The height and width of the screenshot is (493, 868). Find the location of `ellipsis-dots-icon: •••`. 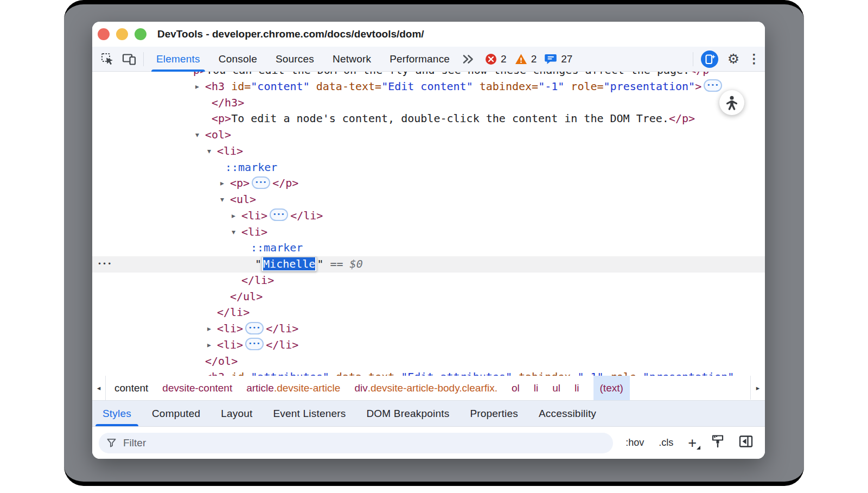

ellipsis-dots-icon: ••• is located at coordinates (254, 343).